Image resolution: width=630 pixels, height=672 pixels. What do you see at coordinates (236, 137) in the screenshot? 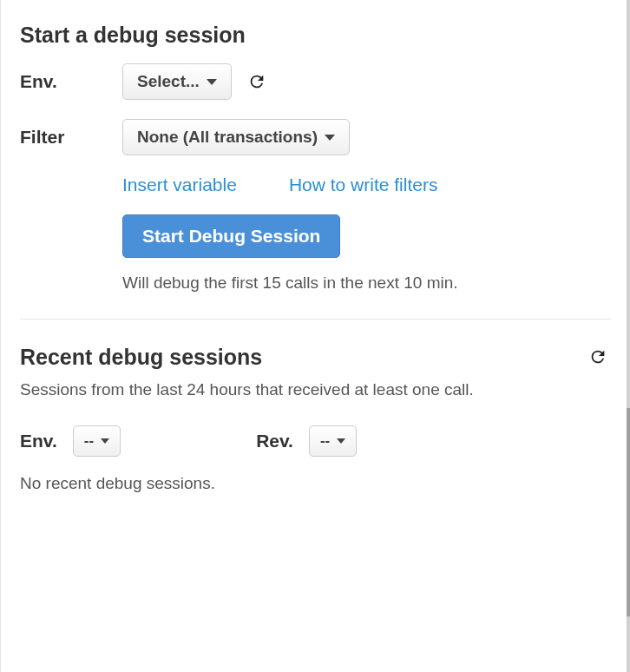
I see `filter-select-dropdown: None (All transactions)` at bounding box center [236, 137].